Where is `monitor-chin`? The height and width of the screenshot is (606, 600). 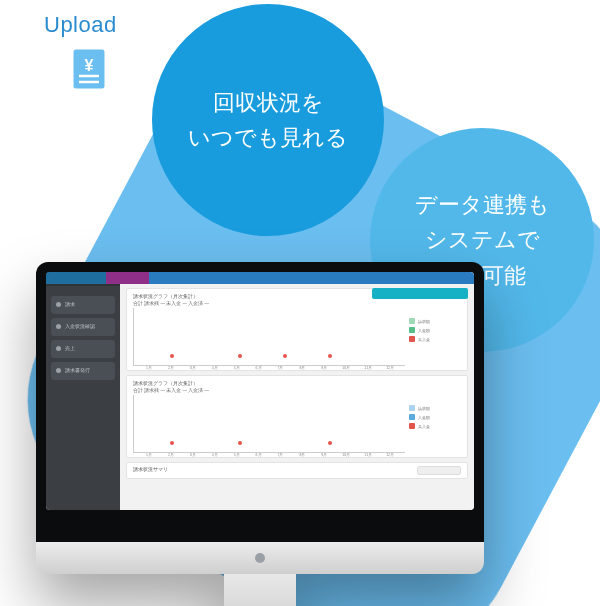
monitor-chin is located at coordinates (260, 558).